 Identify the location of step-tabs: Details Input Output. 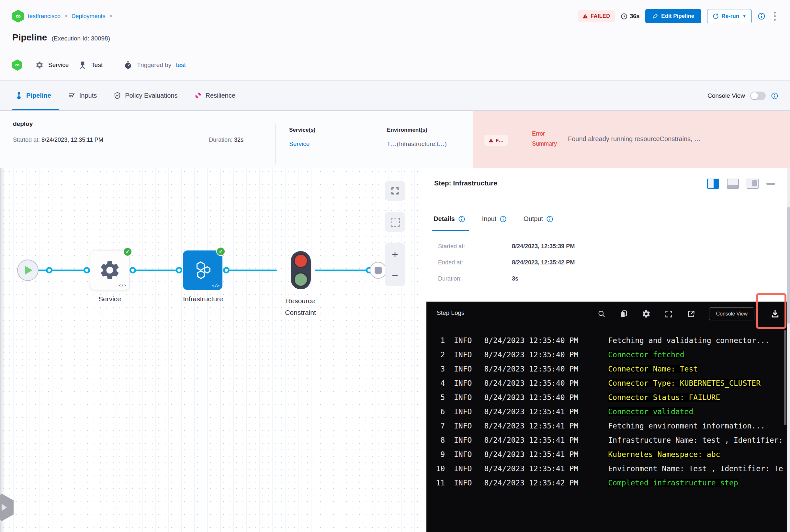
(606, 219).